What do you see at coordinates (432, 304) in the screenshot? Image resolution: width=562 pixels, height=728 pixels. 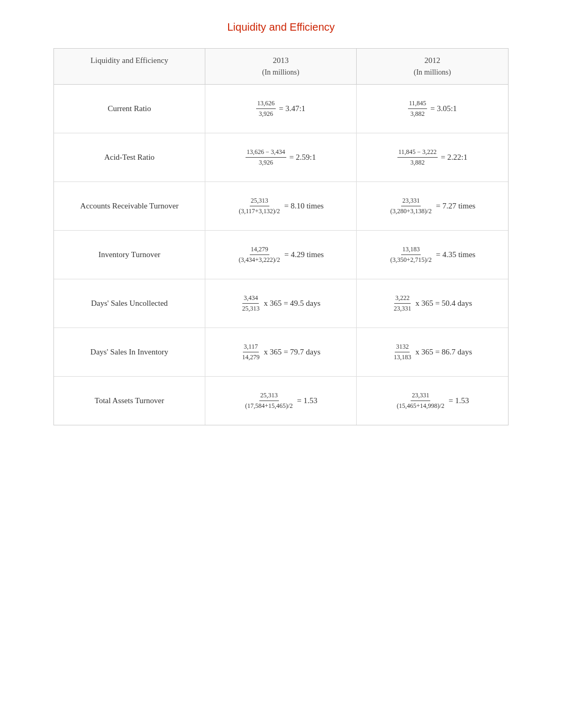 I see `formula-cell: 3,22223,331x 365 = 50.4 days` at bounding box center [432, 304].